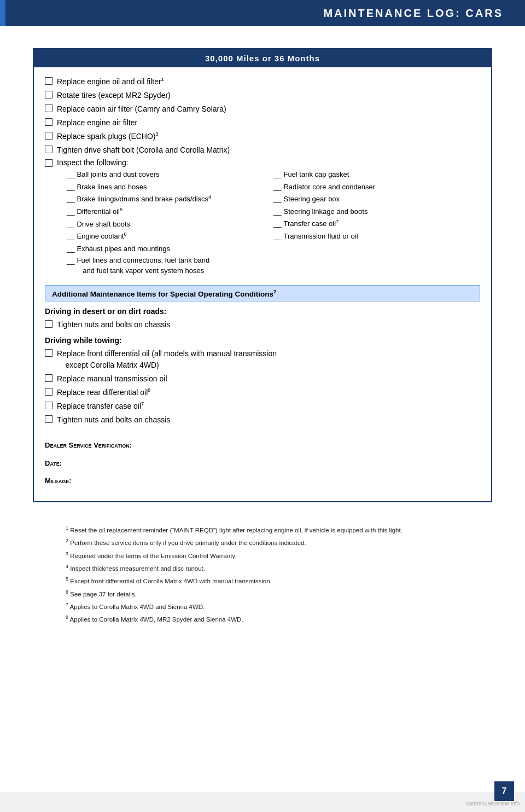 The height and width of the screenshot is (812, 525). What do you see at coordinates (377, 224) in the screenshot?
I see `list-item: __ Transfer case oil7` at bounding box center [377, 224].